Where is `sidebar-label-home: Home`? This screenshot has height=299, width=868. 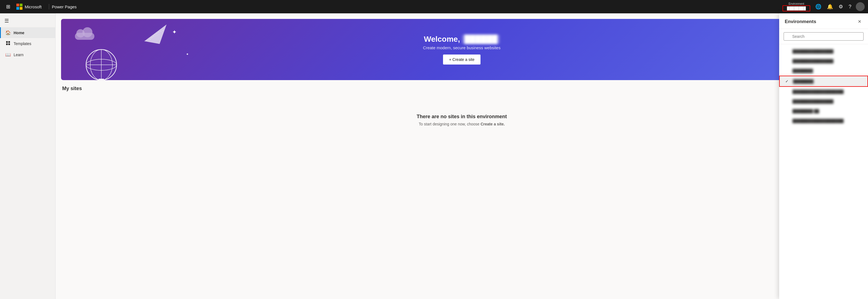 sidebar-label-home: Home is located at coordinates (19, 33).